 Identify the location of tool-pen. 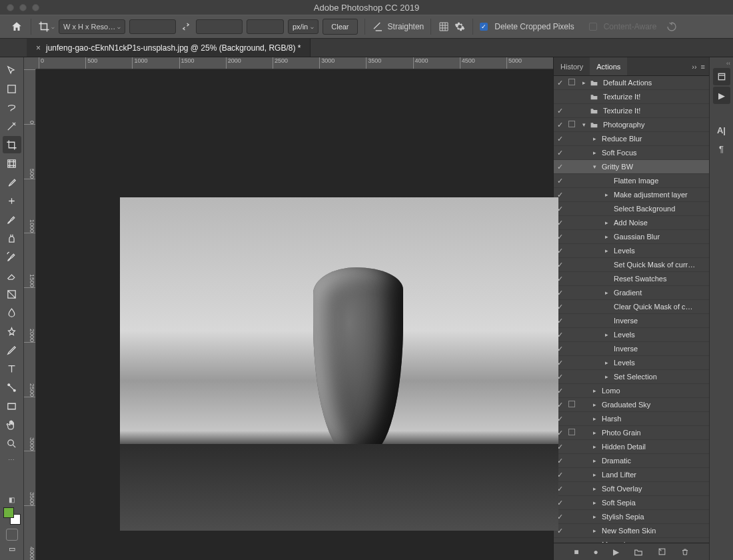
(12, 350).